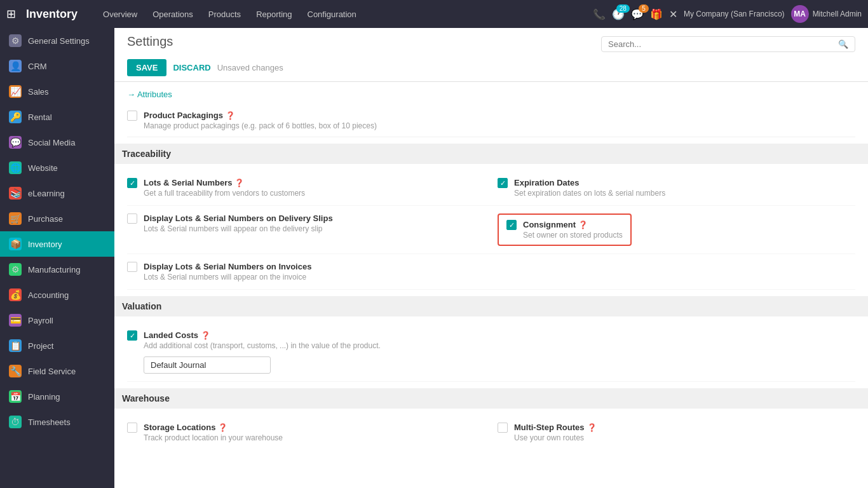 This screenshot has height=488, width=868. Describe the element at coordinates (57, 142) in the screenshot. I see `sidebar-item-social-media: 💬 Social Media` at that location.